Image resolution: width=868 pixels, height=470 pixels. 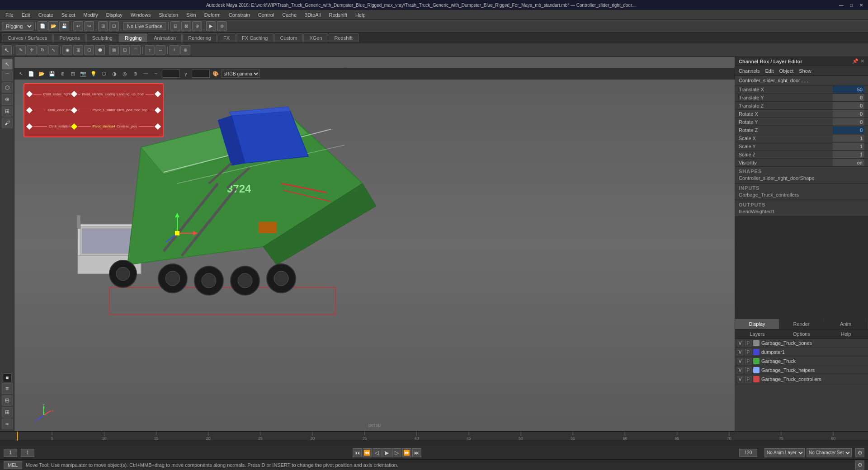 What do you see at coordinates (7, 88) in the screenshot?
I see `poly-btn: ⬡` at bounding box center [7, 88].